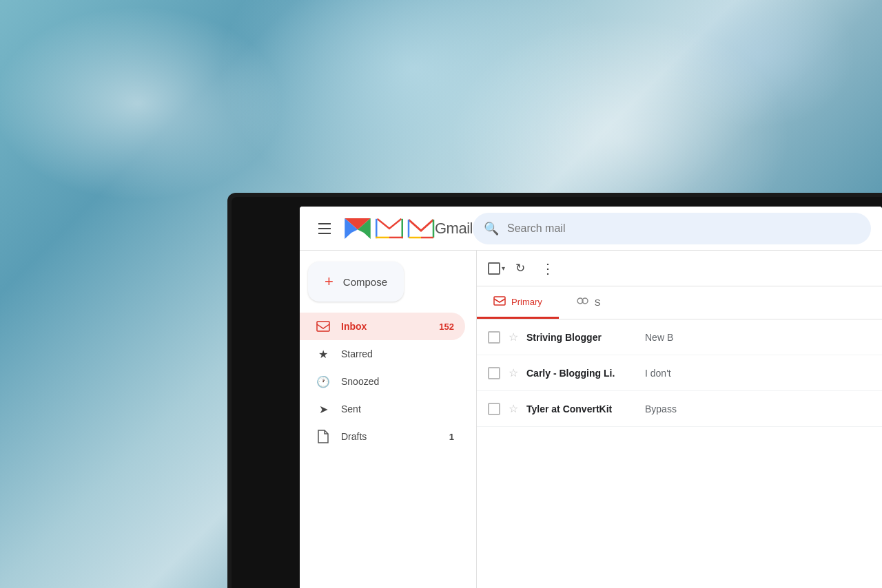 This screenshot has width=882, height=588. What do you see at coordinates (598, 303) in the screenshot?
I see `social-tab-label: S` at bounding box center [598, 303].